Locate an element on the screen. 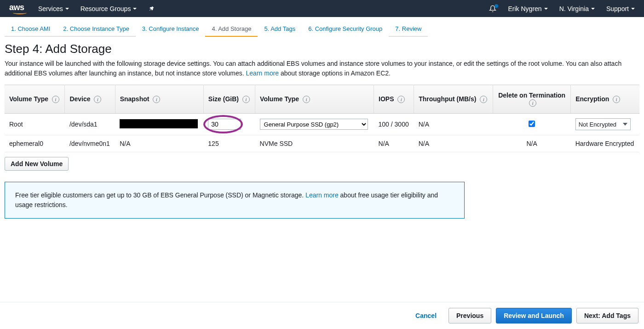 Image resolution: width=644 pixels, height=329 pixels. th-volume-type-2: Volume Type i is located at coordinates (315, 99).